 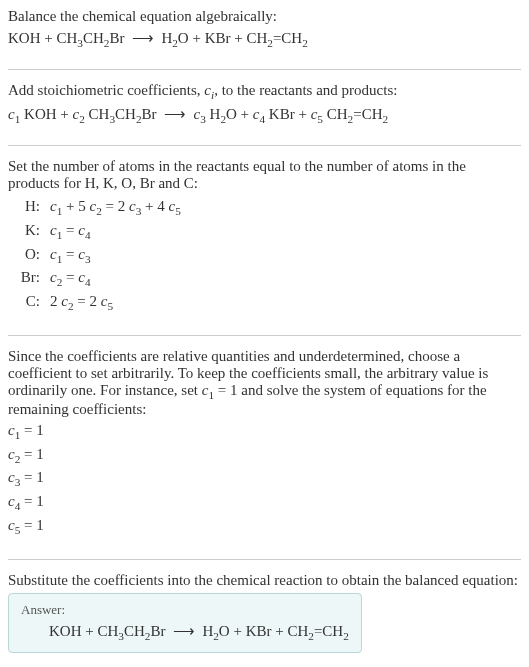 What do you see at coordinates (264, 16) in the screenshot?
I see `section-title: Balance the chemical equation algebraica…` at bounding box center [264, 16].